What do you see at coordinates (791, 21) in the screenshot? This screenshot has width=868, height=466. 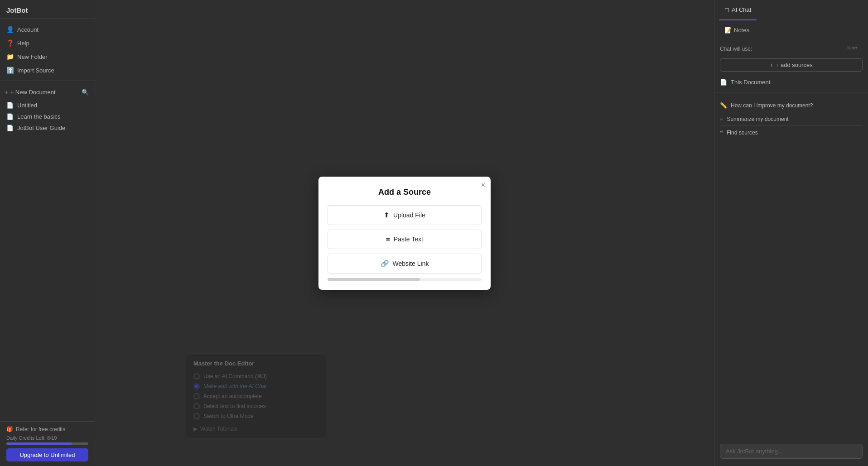 I see `right-panel-tabs: ◻ AI Chat📝 Notes` at bounding box center [791, 21].